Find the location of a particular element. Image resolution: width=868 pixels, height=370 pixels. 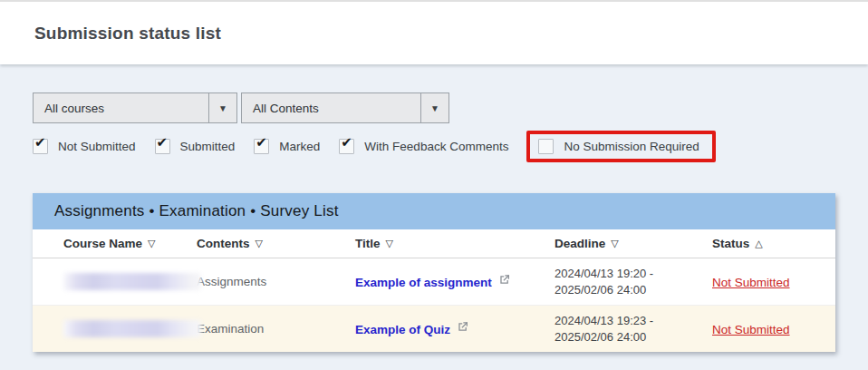

filter-dropdowns: All courses ▼ All Contents ▼ is located at coordinates (434, 108).